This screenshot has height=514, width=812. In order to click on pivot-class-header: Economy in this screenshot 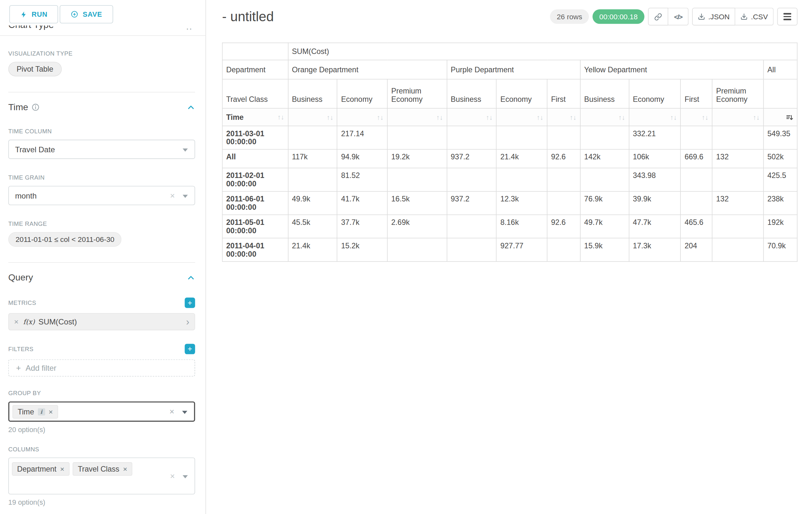, I will do `click(522, 94)`.